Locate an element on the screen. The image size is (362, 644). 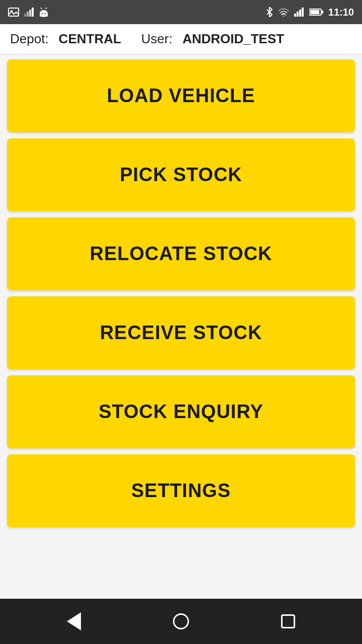
user-label: User: is located at coordinates (157, 39).